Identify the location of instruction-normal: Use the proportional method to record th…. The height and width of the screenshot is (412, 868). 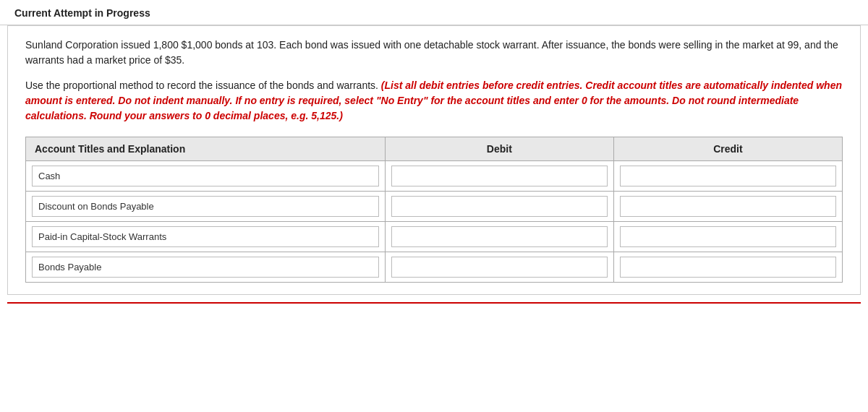
(202, 85).